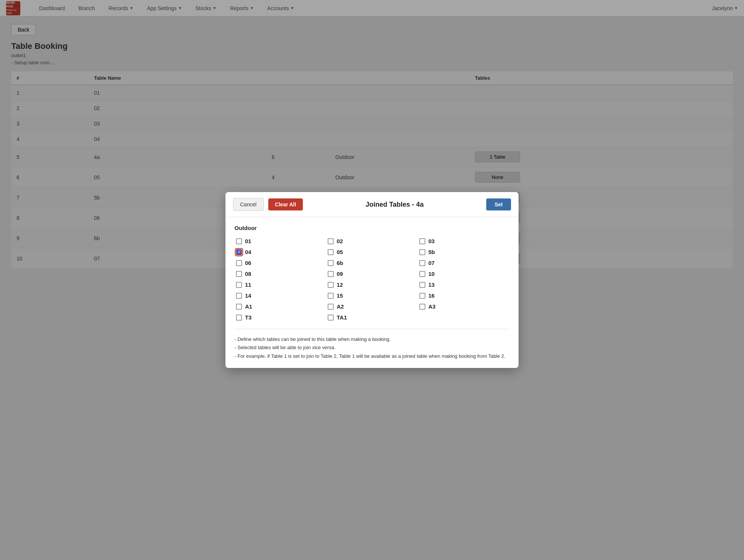 The height and width of the screenshot is (560, 744). I want to click on info-line: - For example, if Table 1 is set to join…, so click(372, 356).